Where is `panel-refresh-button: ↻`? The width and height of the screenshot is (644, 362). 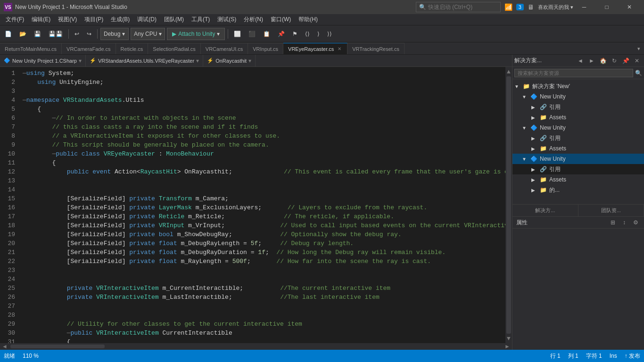
panel-refresh-button: ↻ is located at coordinates (614, 61).